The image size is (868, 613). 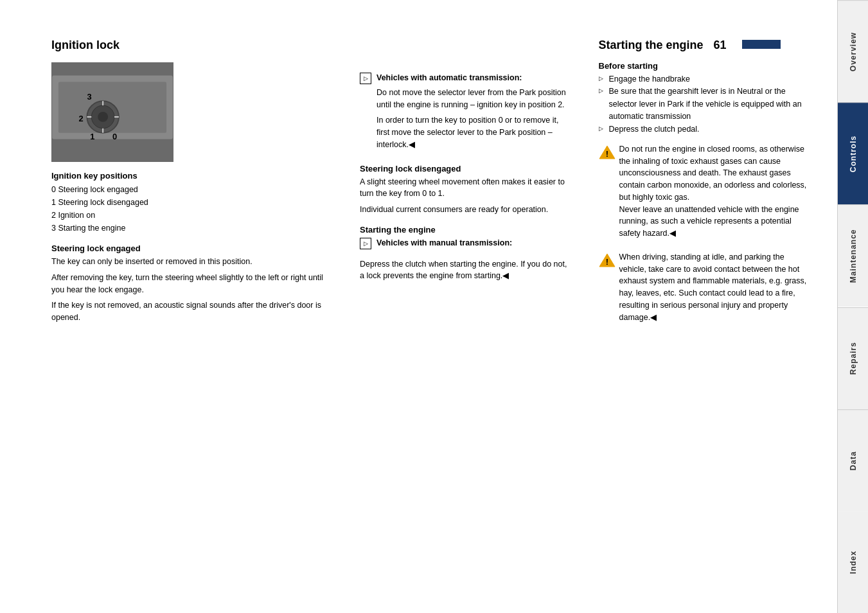 What do you see at coordinates (705, 289) in the screenshot?
I see `warning-exhaust-system: ! When driving, standing at idle, and pa…` at bounding box center [705, 289].